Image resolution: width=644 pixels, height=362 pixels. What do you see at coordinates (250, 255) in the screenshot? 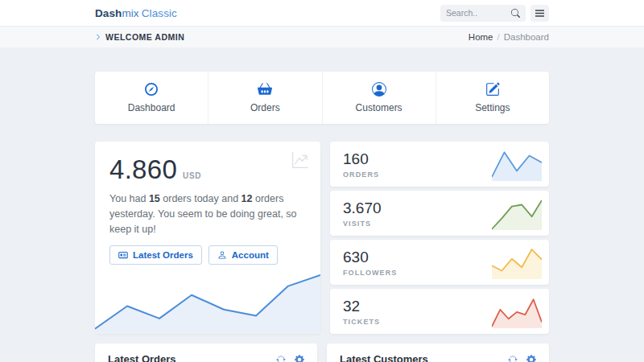
I see `account-button-label: Account` at bounding box center [250, 255].